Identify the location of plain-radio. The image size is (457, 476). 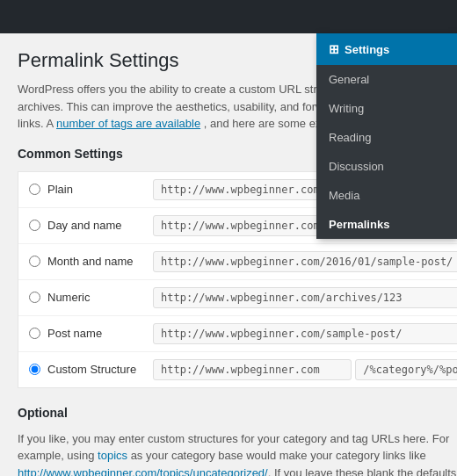
(35, 190).